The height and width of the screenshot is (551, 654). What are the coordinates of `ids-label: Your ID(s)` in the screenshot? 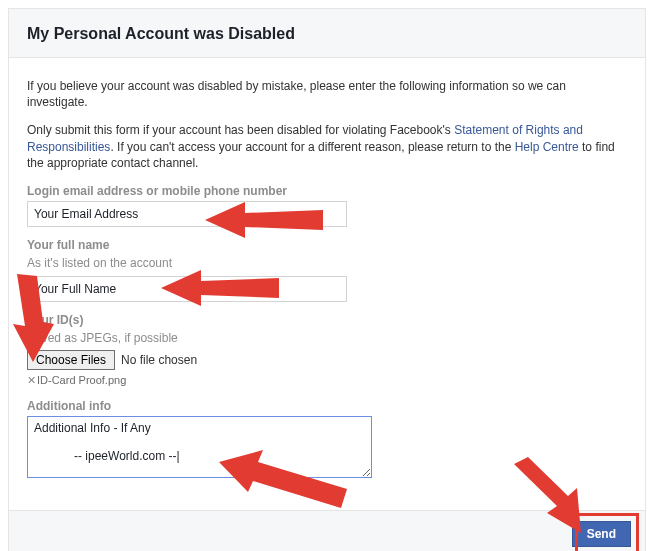 It's located at (327, 320).